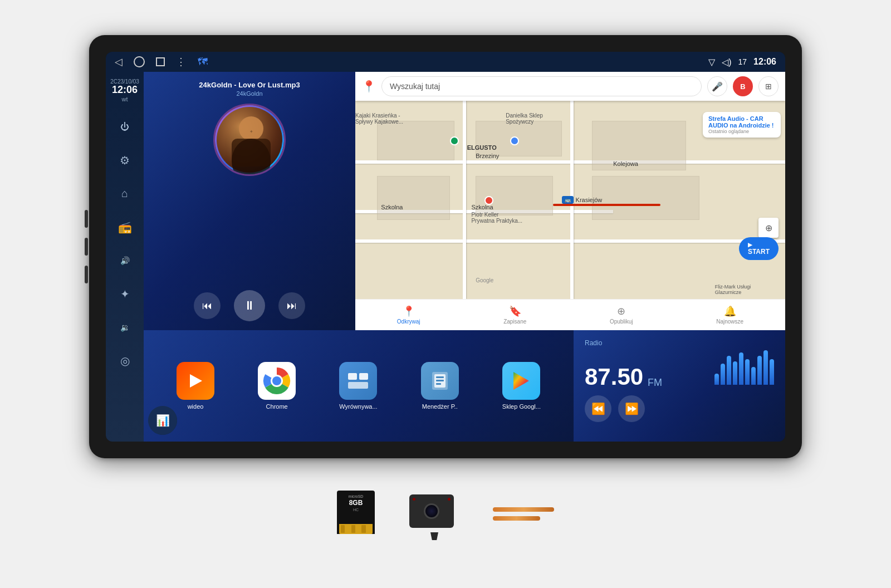 The height and width of the screenshot is (588, 891). Describe the element at coordinates (434, 514) in the screenshot. I see `camera-shape-wrap` at that location.